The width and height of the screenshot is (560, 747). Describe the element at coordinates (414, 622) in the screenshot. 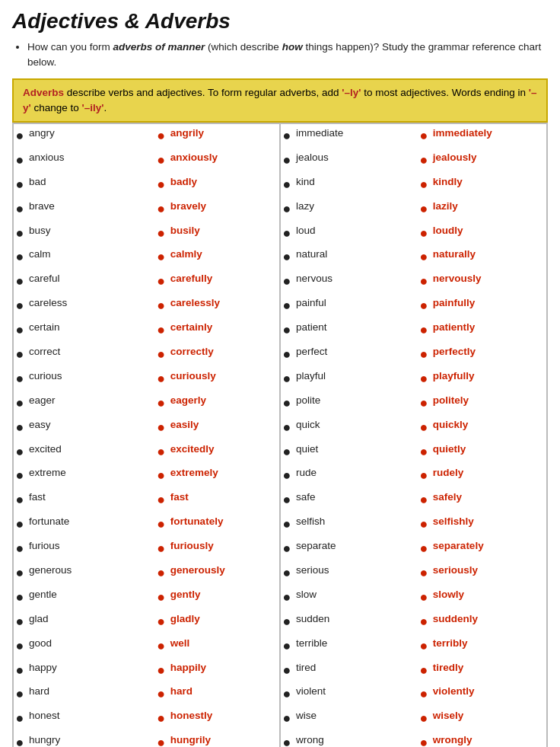

I see `table-row: ●sudden●suddenly` at that location.